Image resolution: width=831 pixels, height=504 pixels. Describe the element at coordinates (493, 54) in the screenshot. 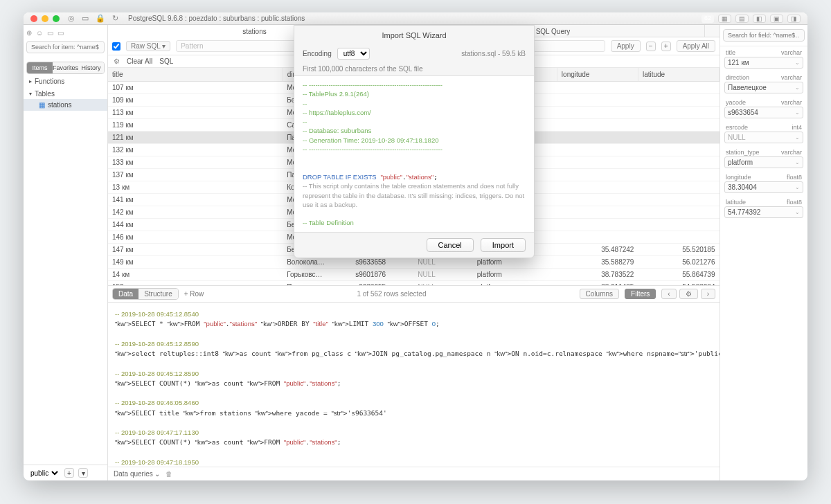

I see `file-info: stations.sql - 59.5 kB` at that location.